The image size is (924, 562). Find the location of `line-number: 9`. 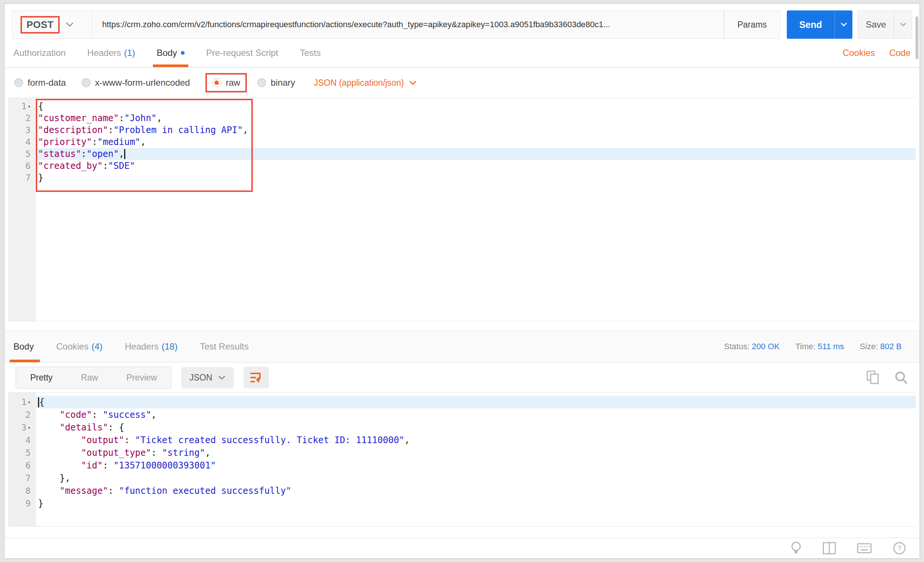

line-number: 9 is located at coordinates (22, 504).